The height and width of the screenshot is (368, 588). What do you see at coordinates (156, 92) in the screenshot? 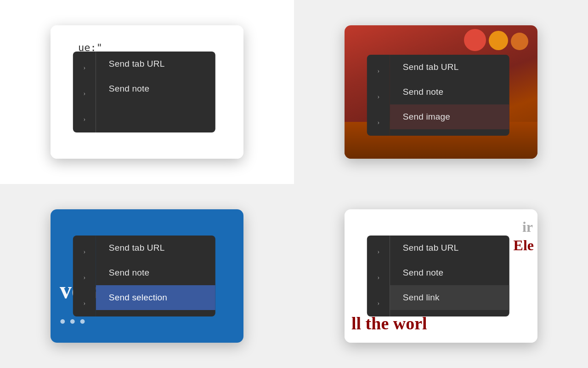
I see `menu-panel-1: Send tab URL Send note` at bounding box center [156, 92].